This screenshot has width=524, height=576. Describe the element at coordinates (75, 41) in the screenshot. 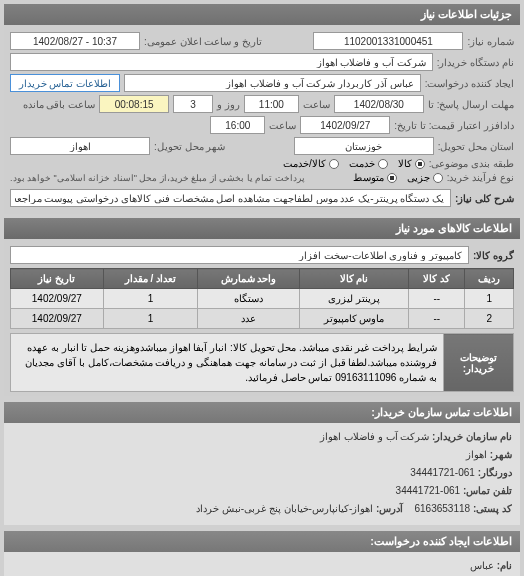

I see `public-announce-field` at that location.